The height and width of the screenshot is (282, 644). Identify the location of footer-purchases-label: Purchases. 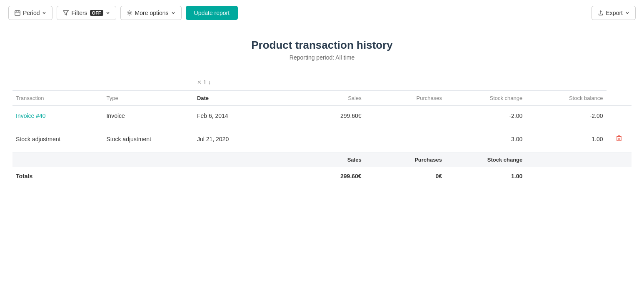
(405, 160).